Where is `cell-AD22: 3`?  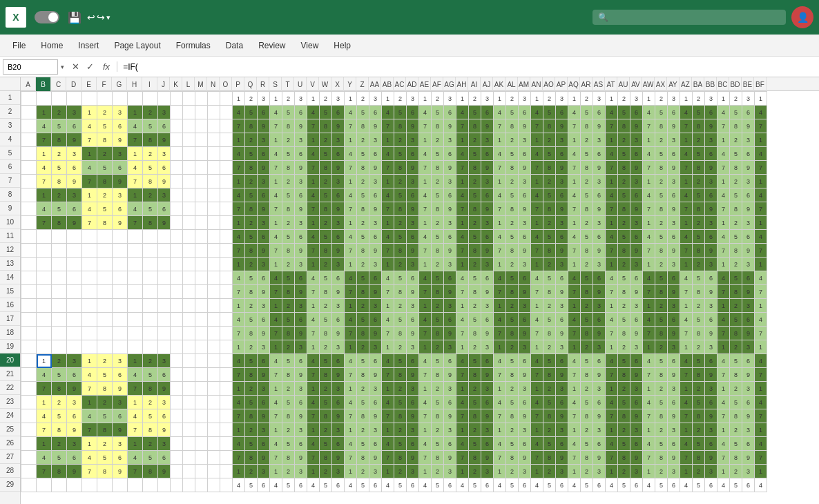
cell-AD22: 3 is located at coordinates (413, 389).